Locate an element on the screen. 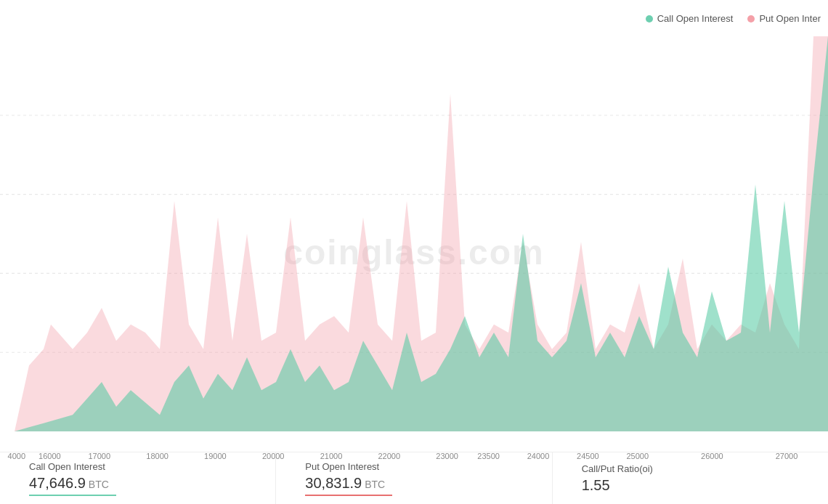  stat-put-oi: Put Open Interest 30,831.9BTC is located at coordinates (414, 478).